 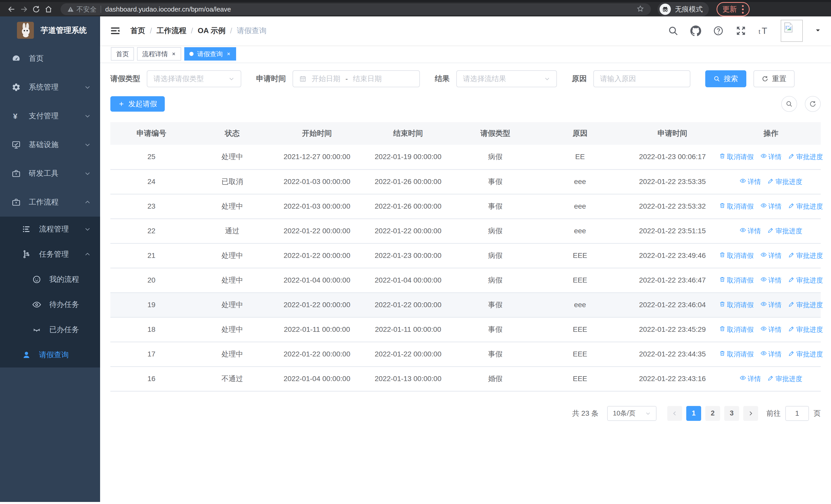 What do you see at coordinates (211, 31) in the screenshot?
I see `breadcrumb-item: OA 示例` at bounding box center [211, 31].